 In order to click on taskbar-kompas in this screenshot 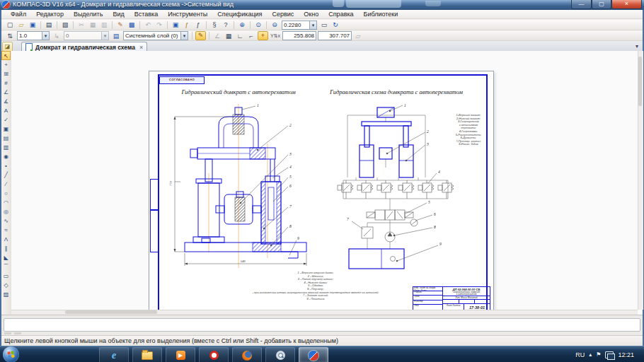, I will do `click(314, 355)`.